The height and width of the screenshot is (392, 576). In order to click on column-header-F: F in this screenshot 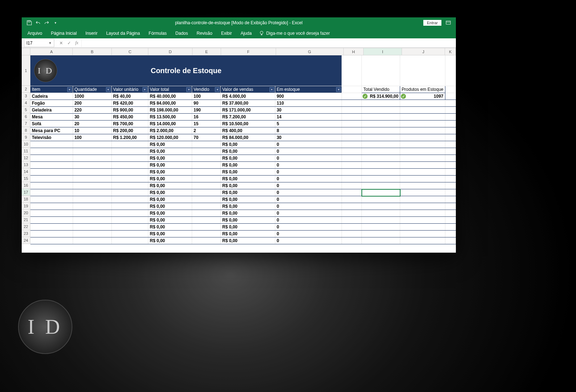, I will do `click(248, 52)`.